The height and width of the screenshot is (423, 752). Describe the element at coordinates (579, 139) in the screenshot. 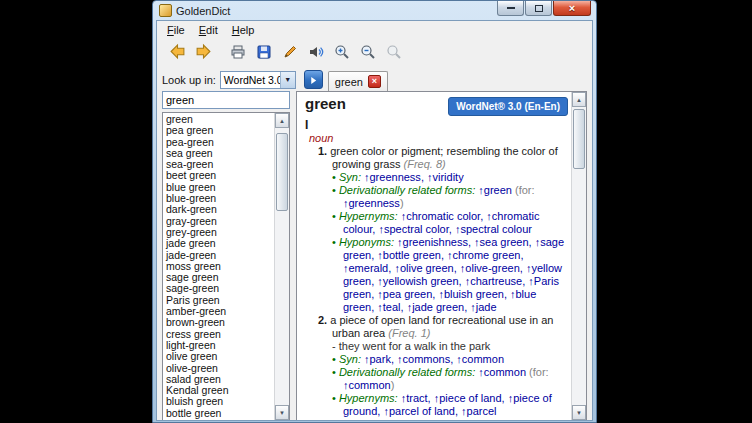

I see `article-scroll-thumb` at that location.